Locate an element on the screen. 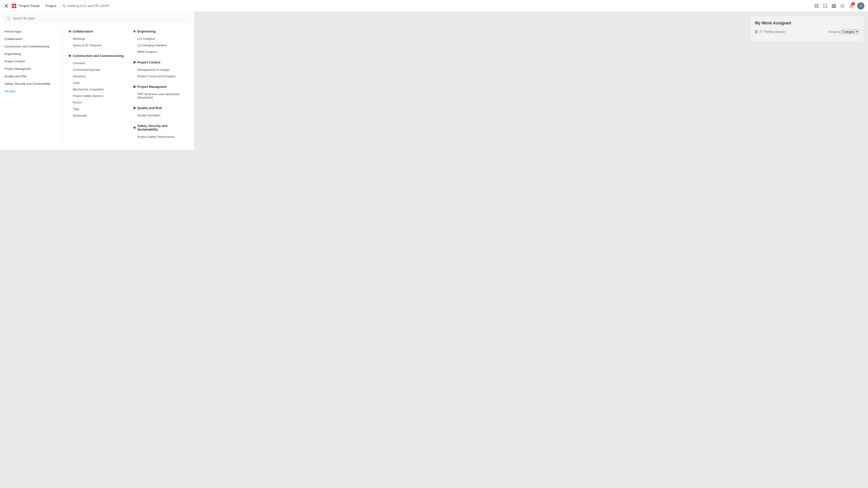  search-bar-inner is located at coordinates (97, 18).